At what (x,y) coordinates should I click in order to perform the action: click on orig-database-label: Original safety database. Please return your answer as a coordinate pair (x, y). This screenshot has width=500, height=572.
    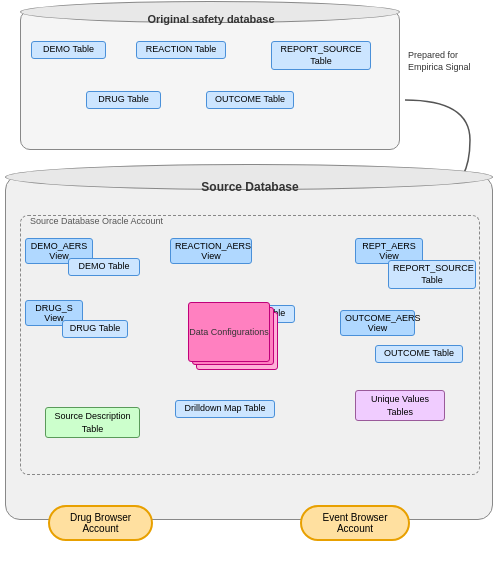
    Looking at the image, I should click on (211, 19).